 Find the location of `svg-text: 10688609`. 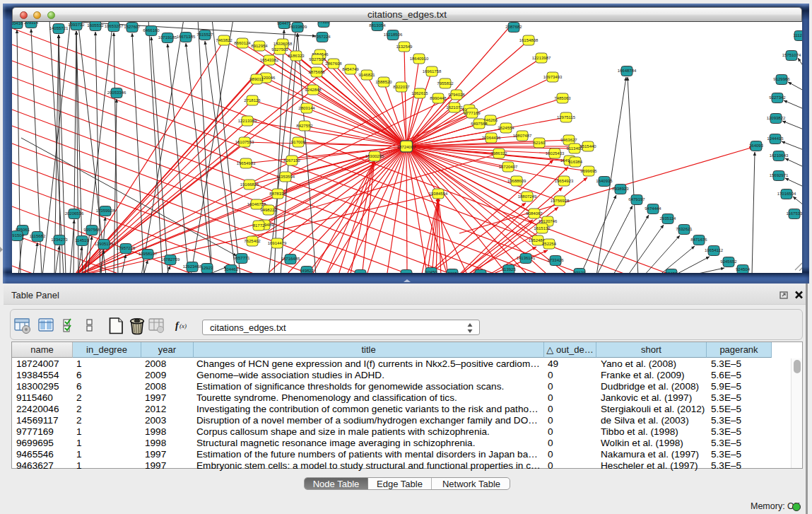

svg-text: 10688609 is located at coordinates (517, 181).